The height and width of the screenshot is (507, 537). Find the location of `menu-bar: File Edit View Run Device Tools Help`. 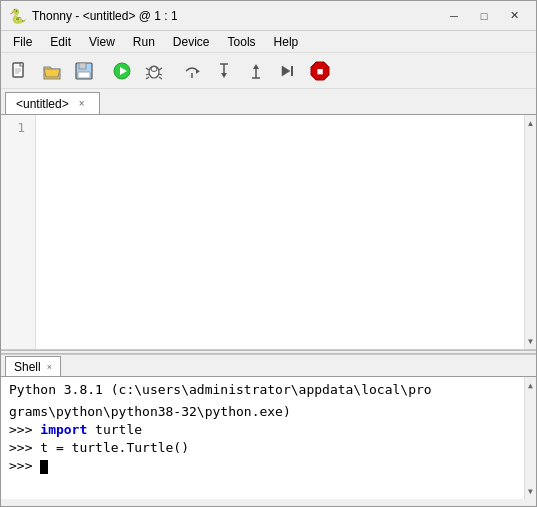

menu-bar: File Edit View Run Device Tools Help is located at coordinates (268, 42).